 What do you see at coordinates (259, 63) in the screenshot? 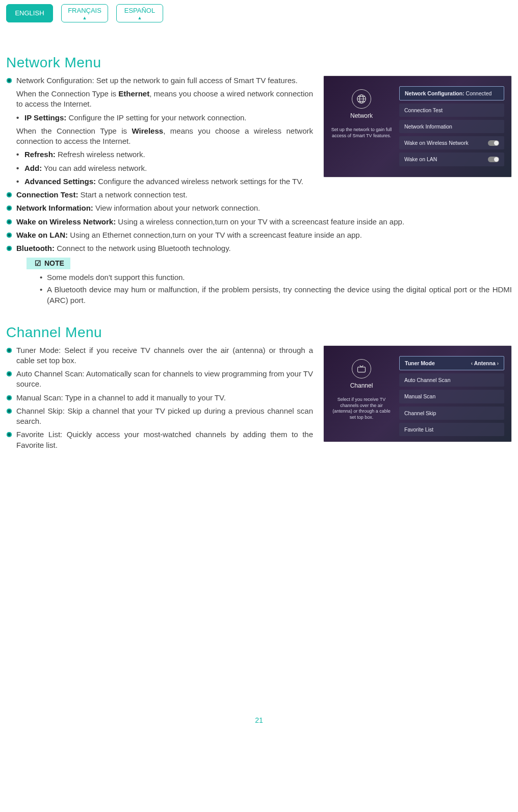
I see `network-menu-heading: Network Menu` at bounding box center [259, 63].